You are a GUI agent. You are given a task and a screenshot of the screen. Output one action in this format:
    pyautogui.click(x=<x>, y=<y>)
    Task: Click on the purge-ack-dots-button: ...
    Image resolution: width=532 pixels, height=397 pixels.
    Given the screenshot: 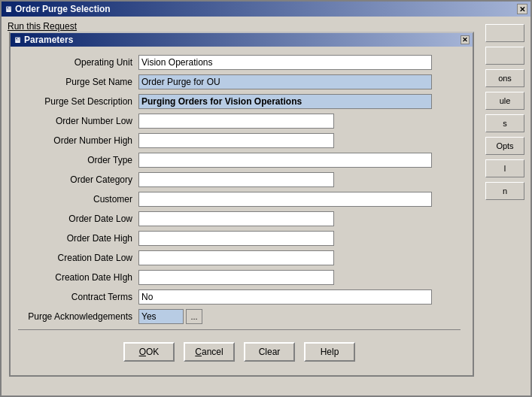 What is the action you would take?
    pyautogui.click(x=194, y=317)
    